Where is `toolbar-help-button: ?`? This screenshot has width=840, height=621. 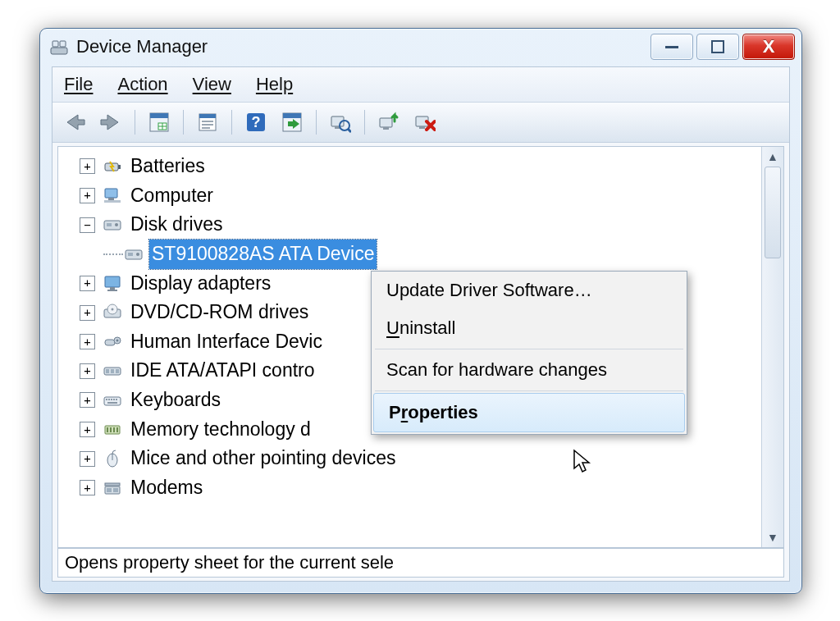
toolbar-help-button: ? is located at coordinates (256, 122).